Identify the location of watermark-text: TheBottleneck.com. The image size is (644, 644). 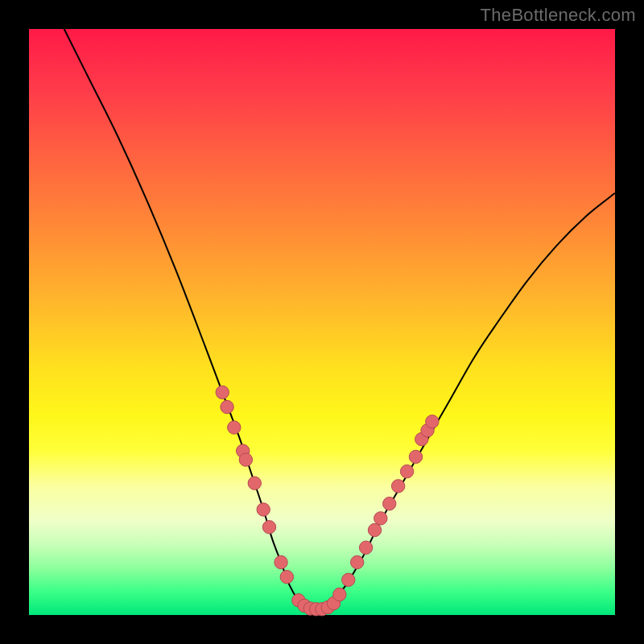
(559, 15).